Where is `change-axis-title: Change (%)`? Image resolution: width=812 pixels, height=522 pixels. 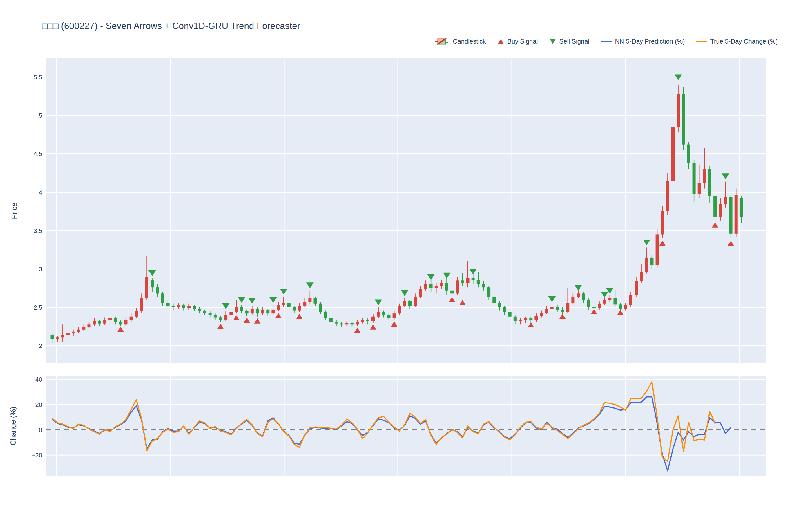 change-axis-title: Change (%) is located at coordinates (13, 426).